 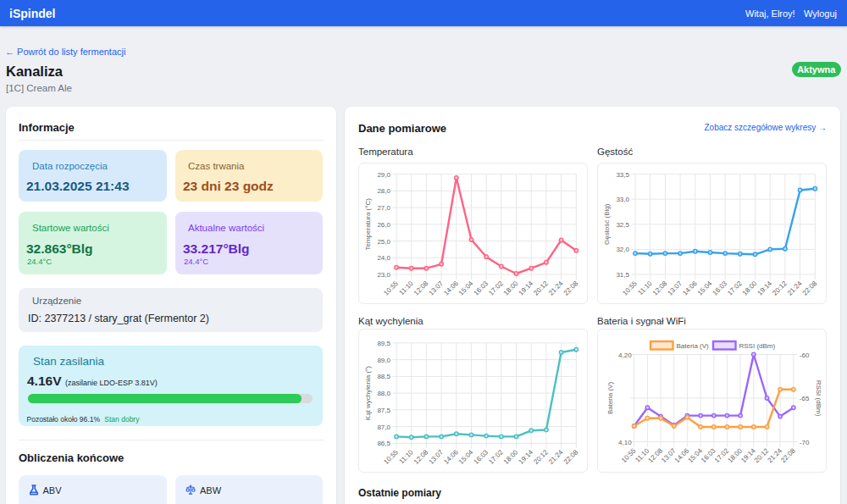 What do you see at coordinates (384, 208) in the screenshot?
I see `svg-text: 27,0` at bounding box center [384, 208].